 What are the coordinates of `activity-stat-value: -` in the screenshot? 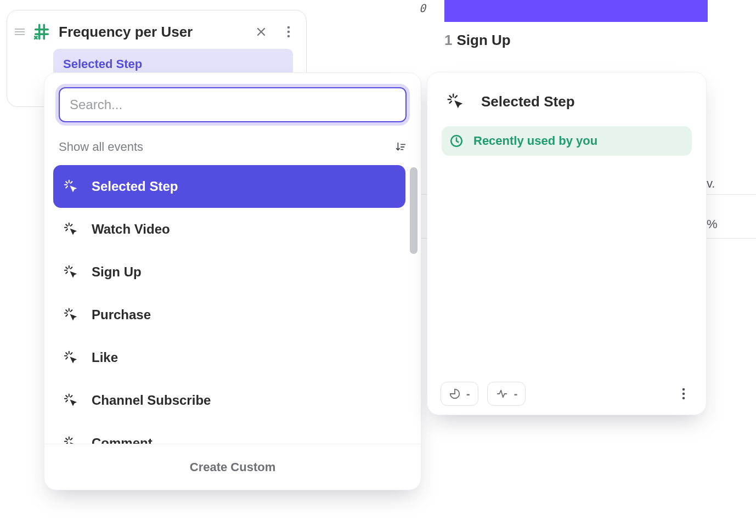 It's located at (516, 394).